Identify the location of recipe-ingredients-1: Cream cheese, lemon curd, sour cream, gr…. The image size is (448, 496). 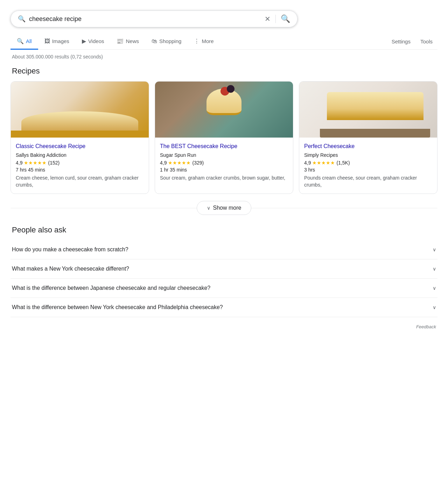
(80, 181).